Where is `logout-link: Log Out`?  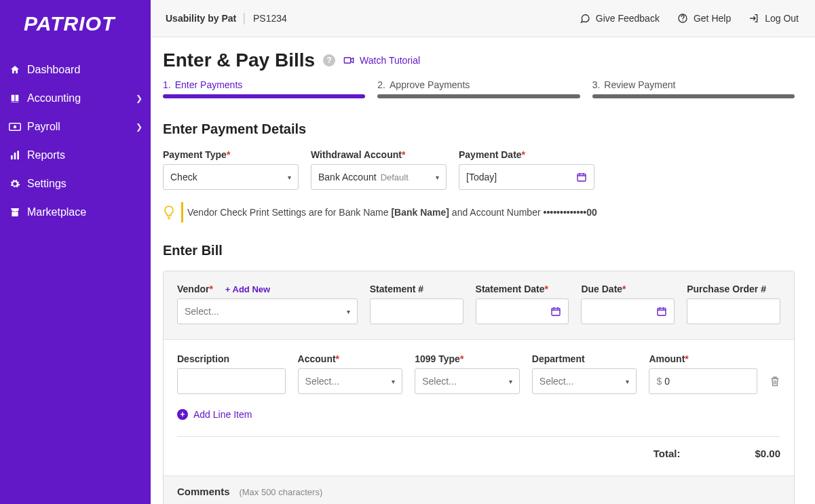 logout-link: Log Out is located at coordinates (774, 18).